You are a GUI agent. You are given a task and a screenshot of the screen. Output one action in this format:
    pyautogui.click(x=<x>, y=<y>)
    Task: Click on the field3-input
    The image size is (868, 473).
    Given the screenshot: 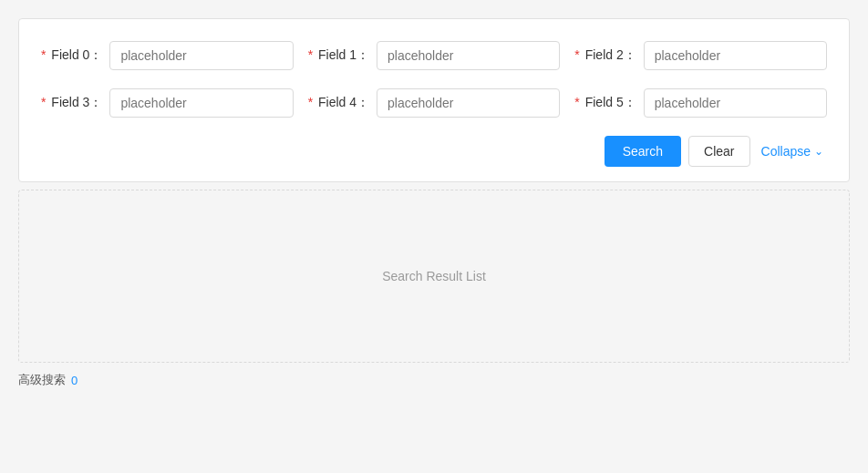 What is the action you would take?
    pyautogui.click(x=201, y=103)
    